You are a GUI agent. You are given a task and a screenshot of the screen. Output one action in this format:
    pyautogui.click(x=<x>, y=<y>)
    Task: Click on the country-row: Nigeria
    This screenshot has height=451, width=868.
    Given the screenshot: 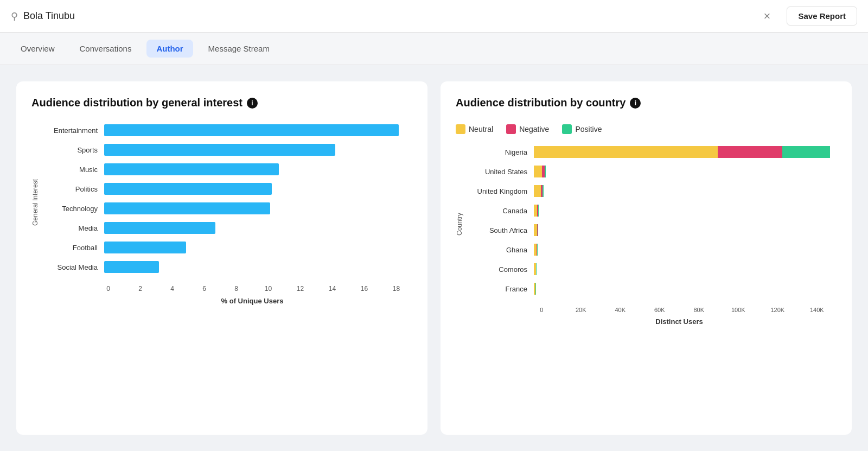 What is the action you would take?
    pyautogui.click(x=652, y=152)
    